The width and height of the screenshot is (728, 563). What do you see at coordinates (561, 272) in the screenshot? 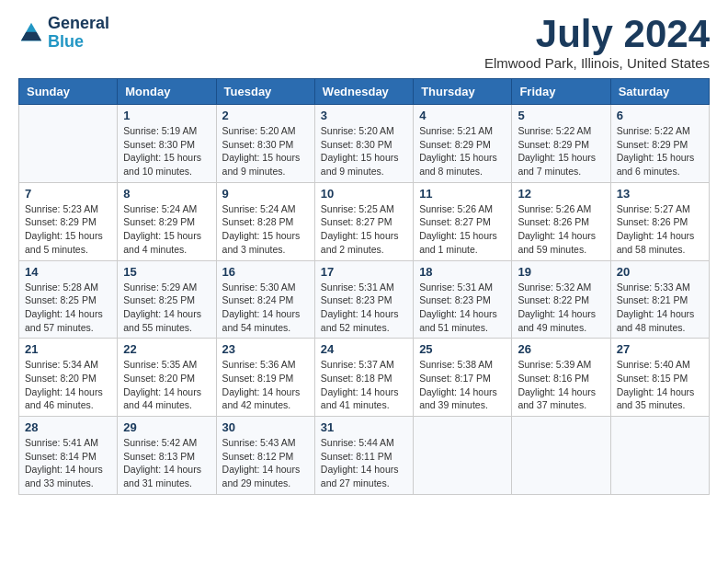
I see `day-number: 19` at bounding box center [561, 272].